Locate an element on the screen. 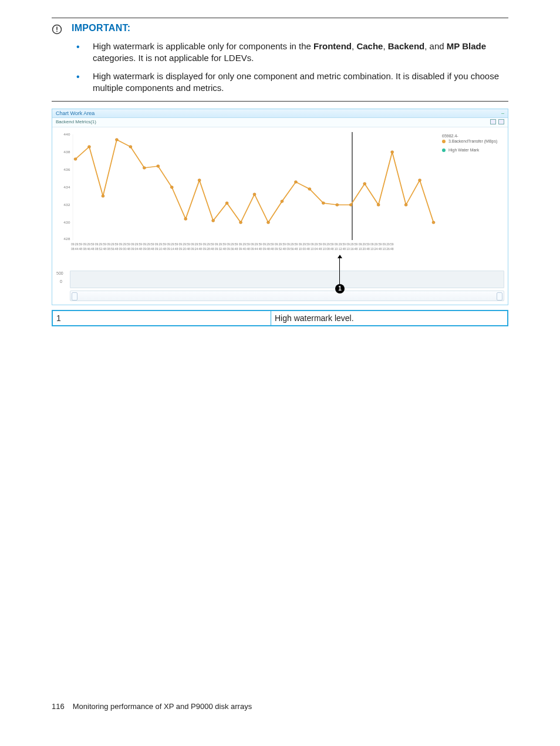 Image resolution: width=560 pixels, height=746 pixels. callout-number-1: 1 is located at coordinates (340, 289).